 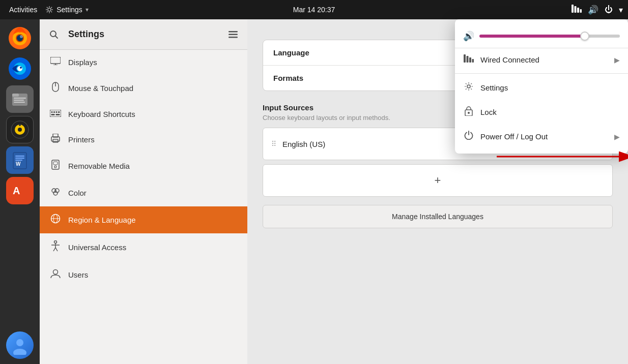 I want to click on removable-media-icon, so click(x=55, y=166).